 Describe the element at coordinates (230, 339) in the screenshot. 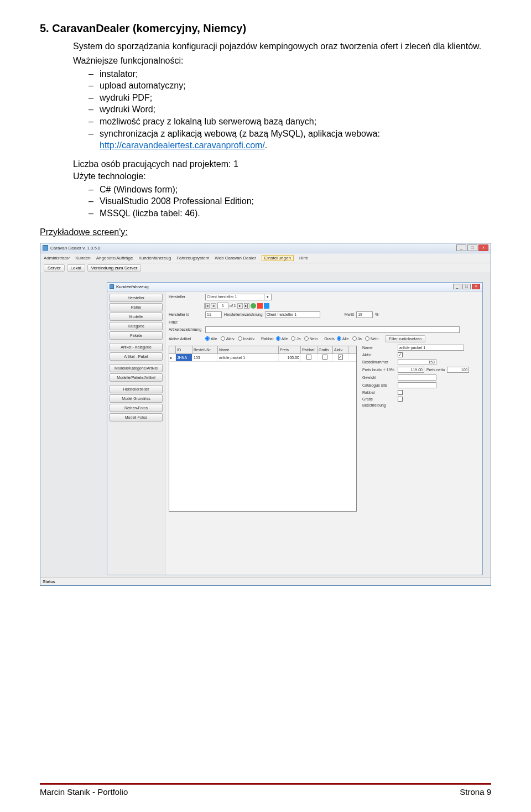

I see `aktive-radio-group: Alle Aktiv Inaktiv` at that location.